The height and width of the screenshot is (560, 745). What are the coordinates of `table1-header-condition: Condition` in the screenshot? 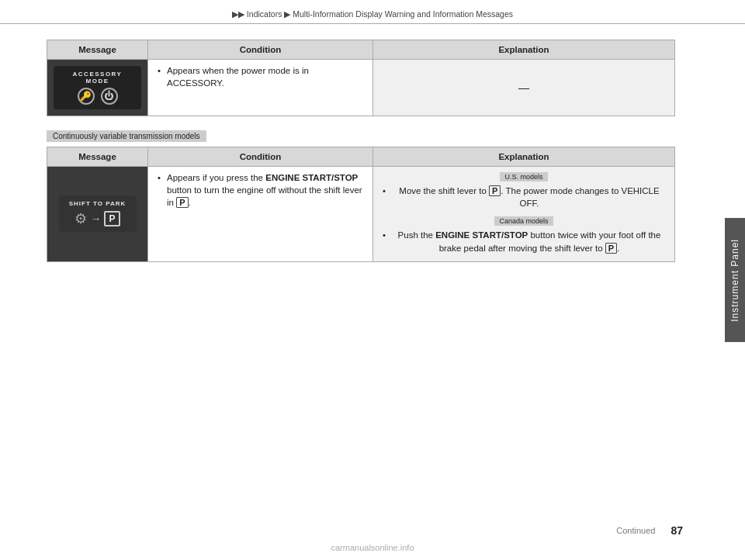 It's located at (261, 50).